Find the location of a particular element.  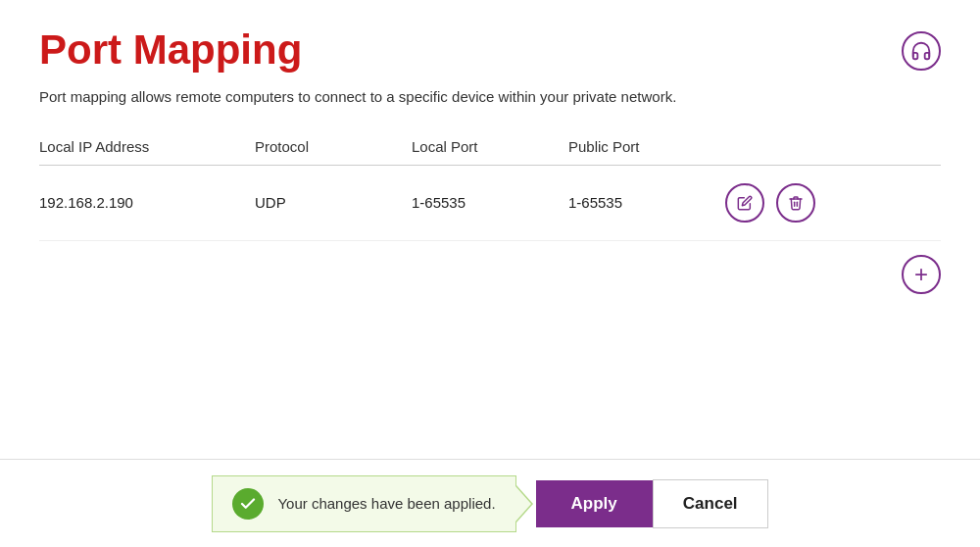

cell-local-ip: 192.168.2.190 is located at coordinates (147, 202).